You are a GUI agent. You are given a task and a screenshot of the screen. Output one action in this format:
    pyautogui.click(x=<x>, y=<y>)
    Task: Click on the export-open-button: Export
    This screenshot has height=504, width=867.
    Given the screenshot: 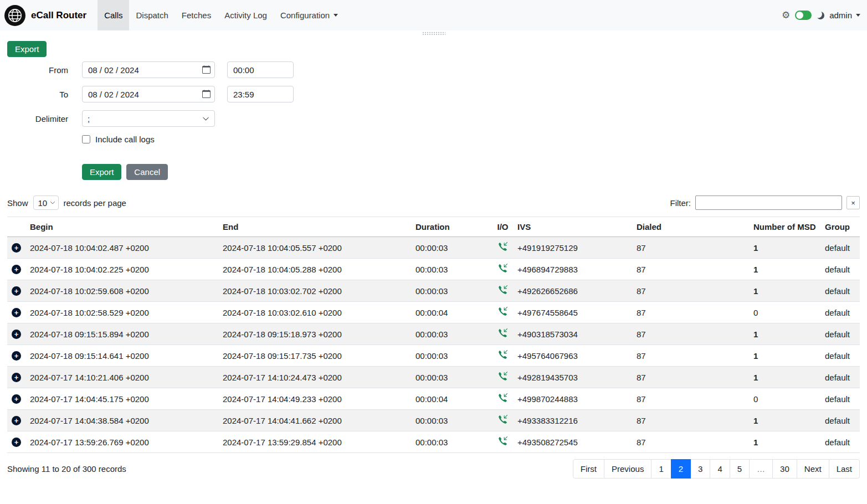 What is the action you would take?
    pyautogui.click(x=27, y=49)
    